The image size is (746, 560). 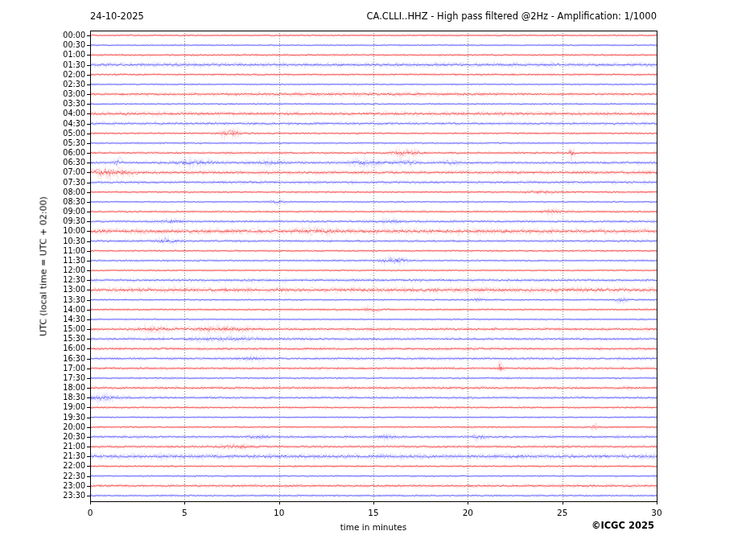 I want to click on y-tick-label: 23:00, so click(x=47, y=486).